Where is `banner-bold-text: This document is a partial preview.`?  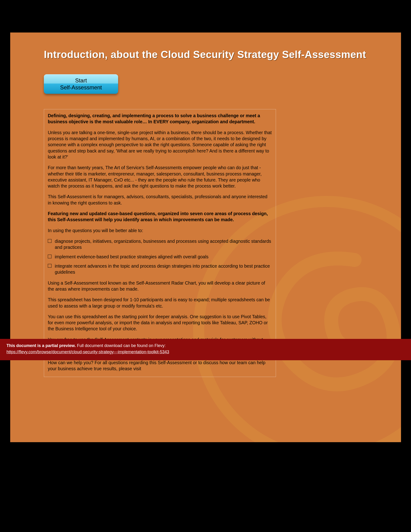
banner-bold-text: This document is a partial preview. is located at coordinates (41, 345).